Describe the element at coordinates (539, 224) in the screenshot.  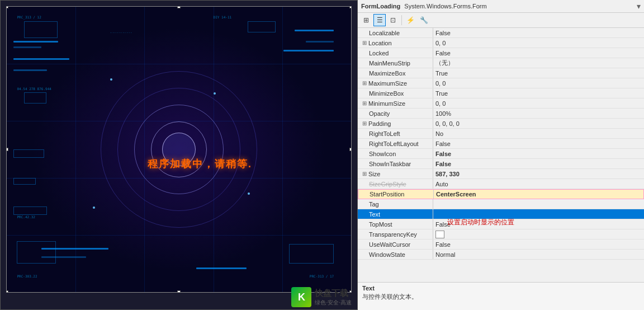
I see `prop-value-topmost: False` at that location.